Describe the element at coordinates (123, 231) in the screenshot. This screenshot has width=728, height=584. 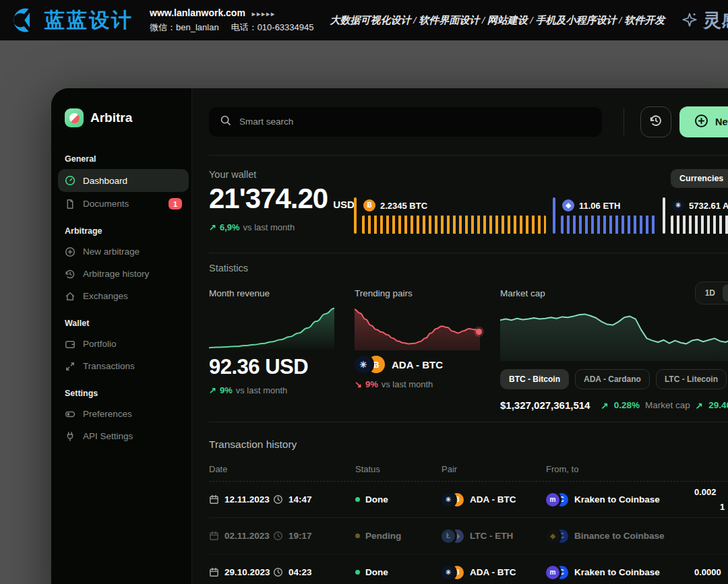
I see `section-title: Arbitrage` at that location.